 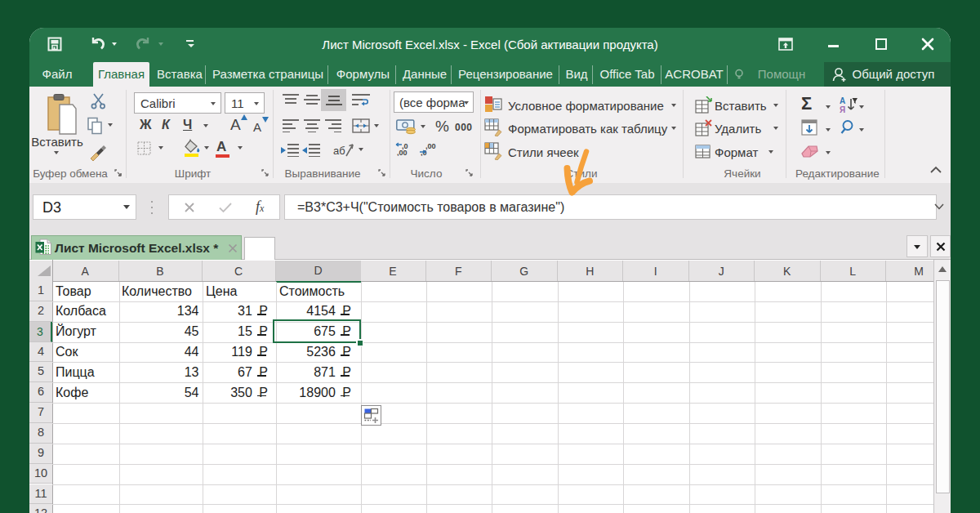 What do you see at coordinates (340, 150) in the screenshot?
I see `svg-text: аб` at bounding box center [340, 150].